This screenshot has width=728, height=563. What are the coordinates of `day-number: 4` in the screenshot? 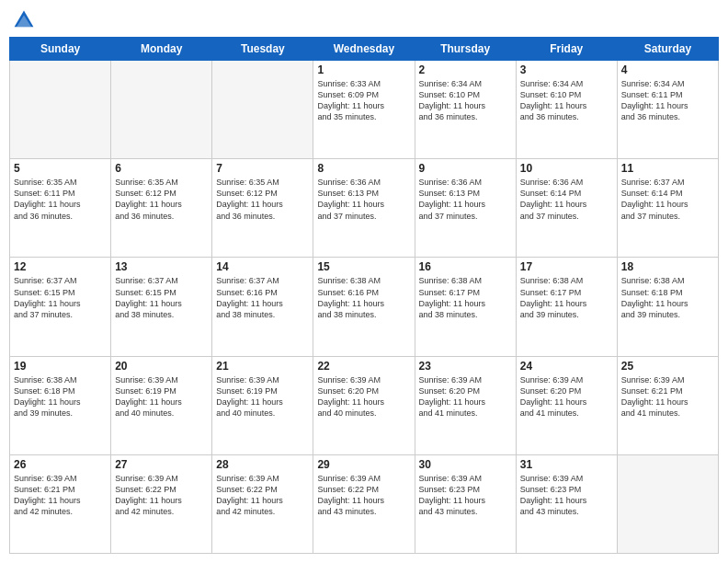 It's located at (667, 70).